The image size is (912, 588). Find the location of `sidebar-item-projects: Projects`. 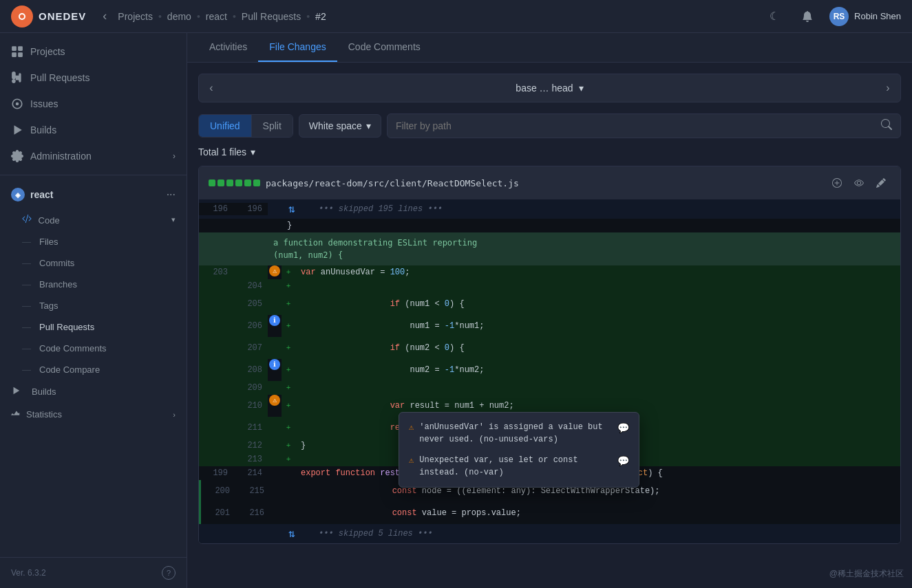

sidebar-item-projects: Projects is located at coordinates (94, 52).